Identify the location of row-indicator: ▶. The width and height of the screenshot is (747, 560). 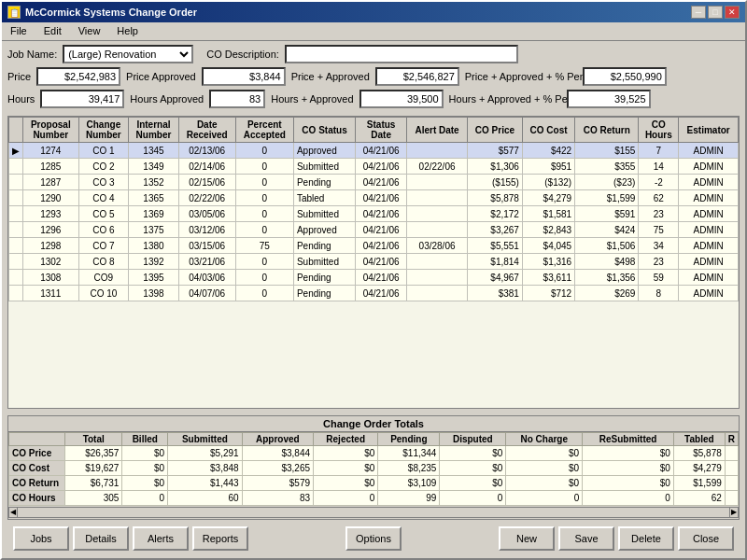
(17, 151).